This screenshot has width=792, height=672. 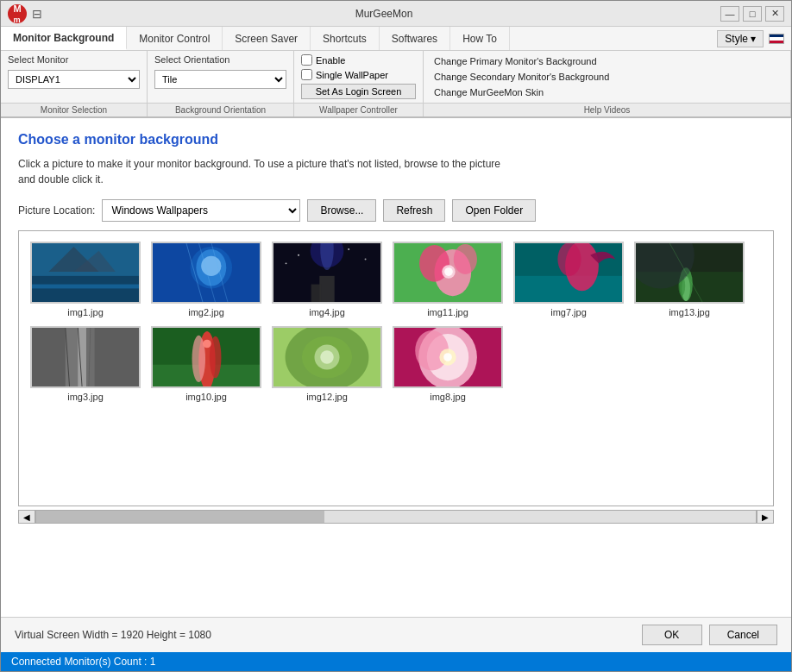 I want to click on change-skin-item: Change MurGeeMon Skin, so click(x=607, y=92).